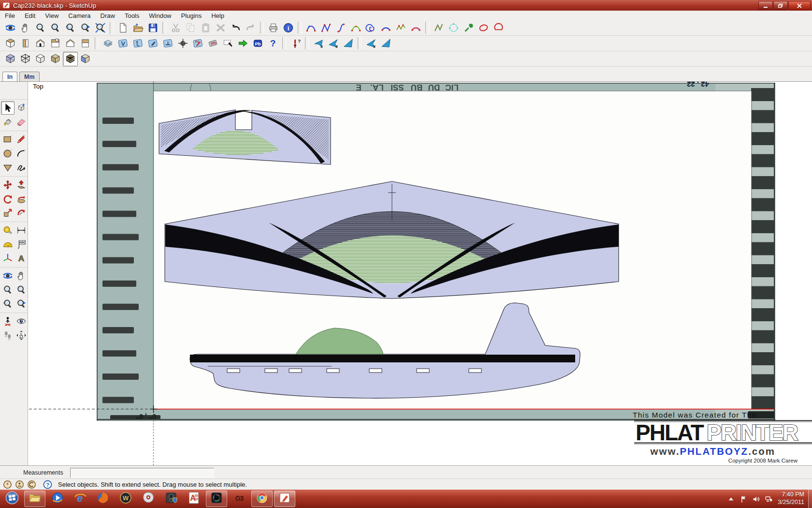 The width and height of the screenshot is (812, 508). What do you see at coordinates (168, 44) in the screenshot?
I see `phlat-gantry-button` at bounding box center [168, 44].